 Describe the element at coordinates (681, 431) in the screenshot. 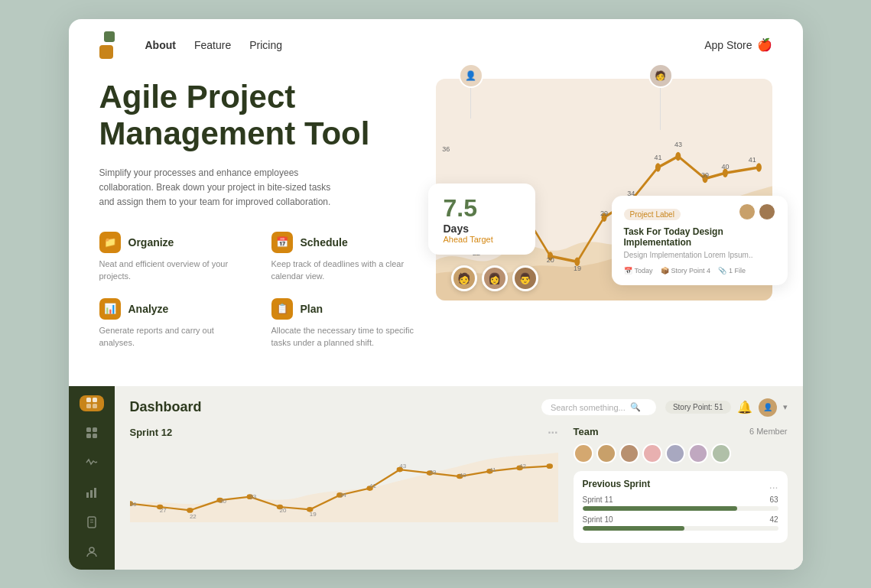

I see `team-header: Team 6 Member` at that location.